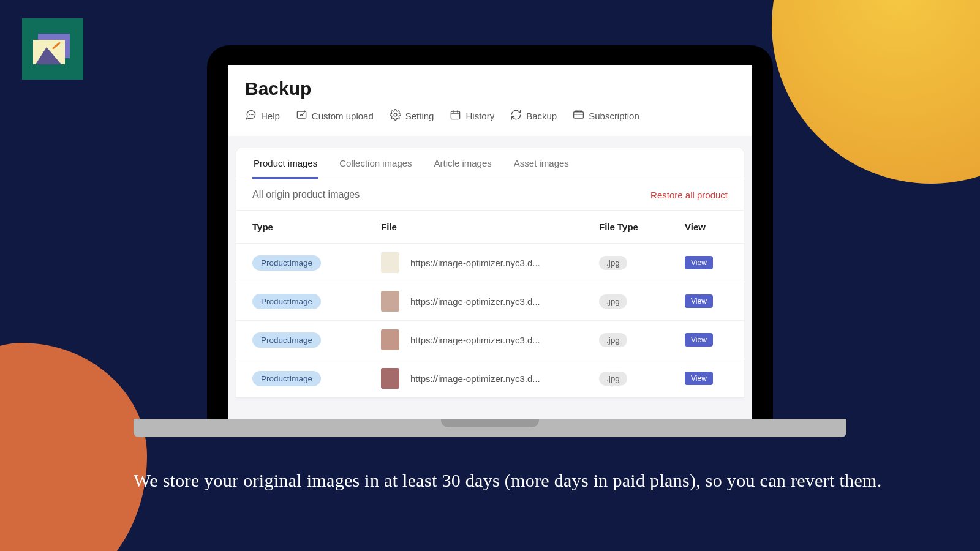 This screenshot has width=980, height=551. What do you see at coordinates (74, 447) in the screenshot?
I see `decor-blob-orange` at bounding box center [74, 447].